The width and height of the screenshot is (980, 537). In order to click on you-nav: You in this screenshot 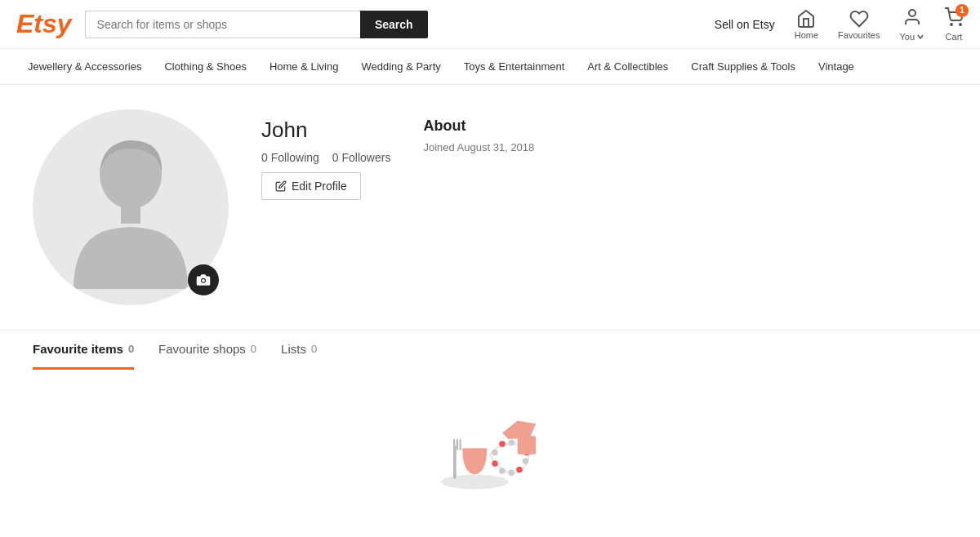, I will do `click(911, 24)`.